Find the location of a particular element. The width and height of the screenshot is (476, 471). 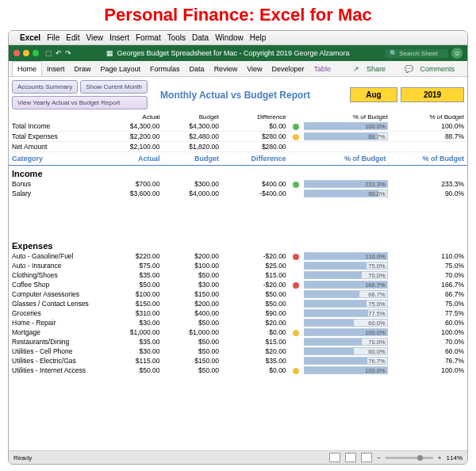

comments-button: 💬 Comments is located at coordinates (432, 69).